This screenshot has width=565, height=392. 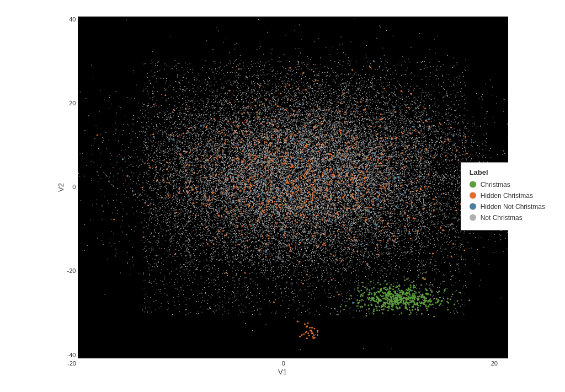 What do you see at coordinates (508, 206) in the screenshot?
I see `legend-item-hidden-not-christmas: Hidden Not Christmas` at bounding box center [508, 206].